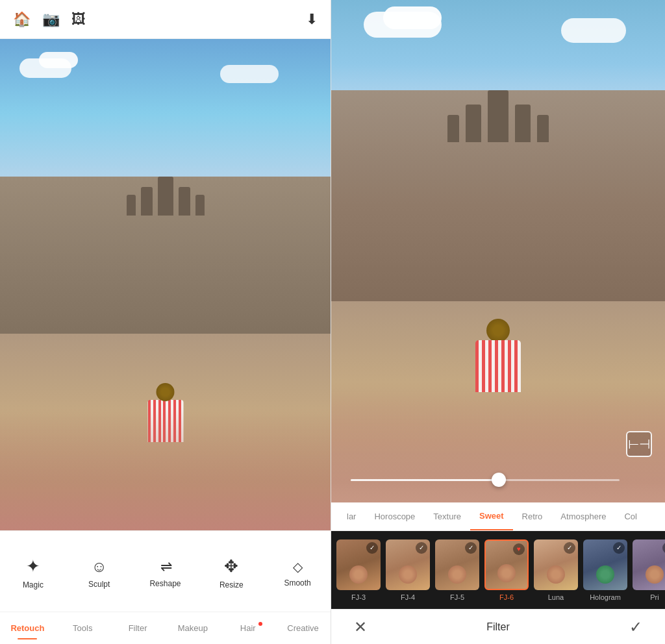 The image size is (665, 644). What do you see at coordinates (312, 19) in the screenshot?
I see `download-icon: ⬇` at bounding box center [312, 19].